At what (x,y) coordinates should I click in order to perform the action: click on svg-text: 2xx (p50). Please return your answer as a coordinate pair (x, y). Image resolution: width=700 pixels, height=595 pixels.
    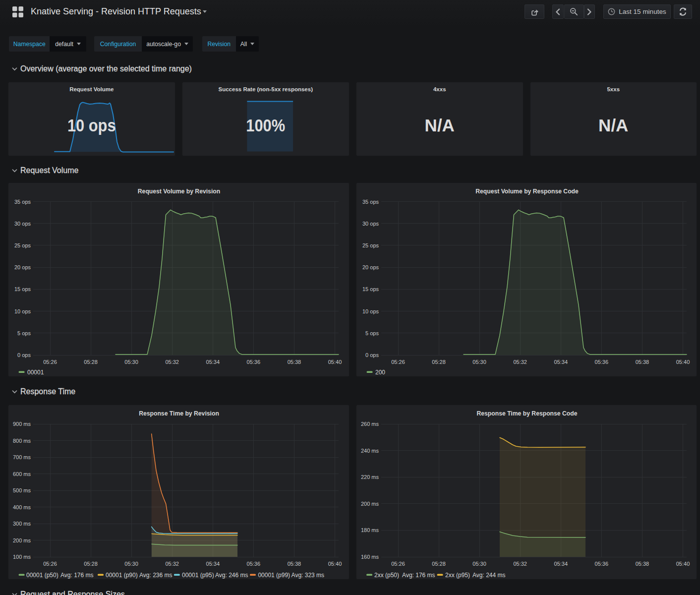
    Looking at the image, I should click on (387, 575).